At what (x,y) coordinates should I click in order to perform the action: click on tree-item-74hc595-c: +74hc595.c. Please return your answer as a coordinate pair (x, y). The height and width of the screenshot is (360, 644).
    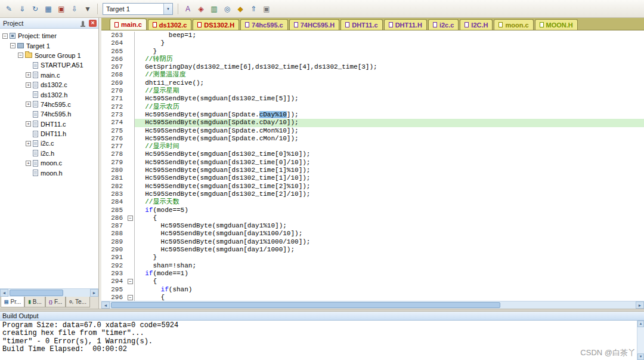
    Looking at the image, I should click on (49, 104).